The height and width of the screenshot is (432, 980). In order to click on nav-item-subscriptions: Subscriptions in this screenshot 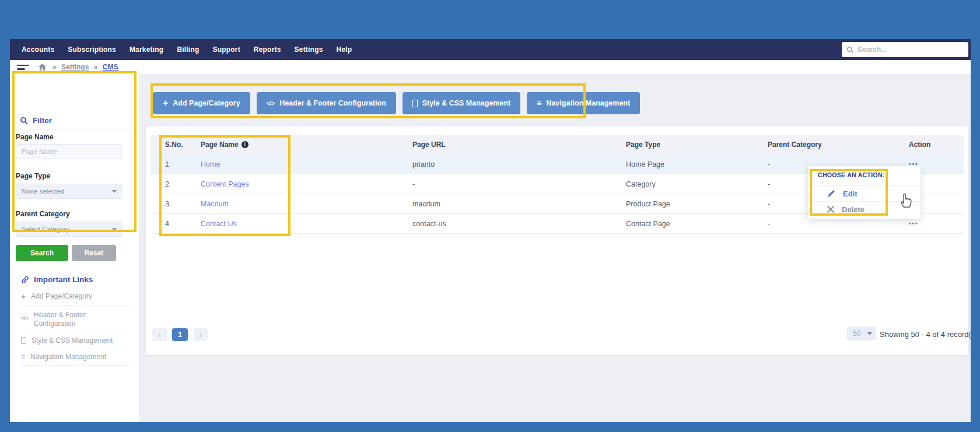, I will do `click(92, 50)`.